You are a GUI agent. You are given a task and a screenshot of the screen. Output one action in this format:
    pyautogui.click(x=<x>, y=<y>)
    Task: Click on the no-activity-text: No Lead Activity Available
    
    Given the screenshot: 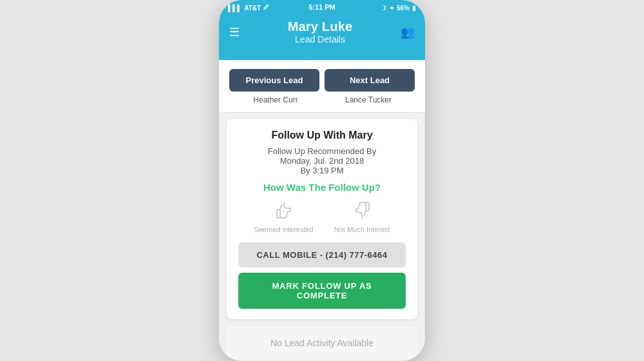 What is the action you would take?
    pyautogui.click(x=322, y=343)
    